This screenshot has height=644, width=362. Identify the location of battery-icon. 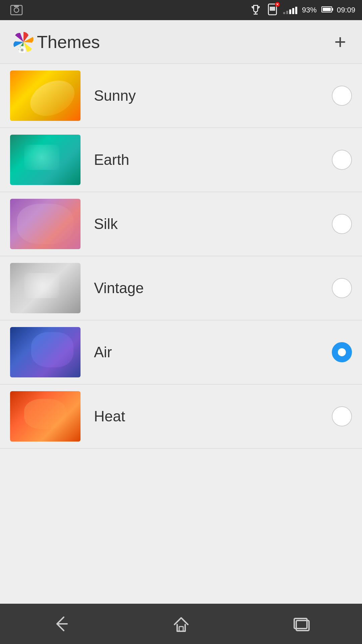
(327, 10).